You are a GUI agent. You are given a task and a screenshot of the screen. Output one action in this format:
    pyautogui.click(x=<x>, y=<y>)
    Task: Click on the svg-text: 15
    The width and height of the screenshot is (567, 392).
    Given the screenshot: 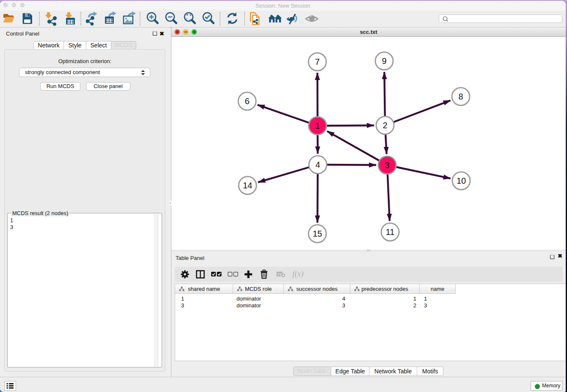 What is the action you would take?
    pyautogui.click(x=317, y=234)
    